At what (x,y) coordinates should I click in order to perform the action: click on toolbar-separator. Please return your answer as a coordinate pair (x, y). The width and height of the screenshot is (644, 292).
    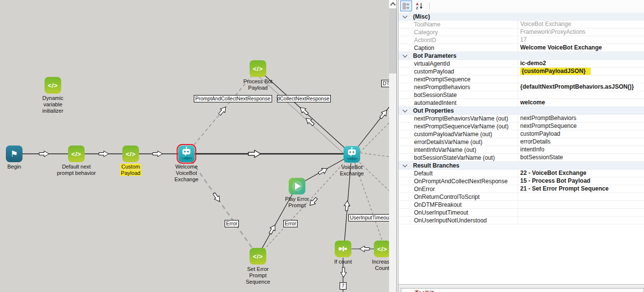
    Looking at the image, I should click on (430, 6).